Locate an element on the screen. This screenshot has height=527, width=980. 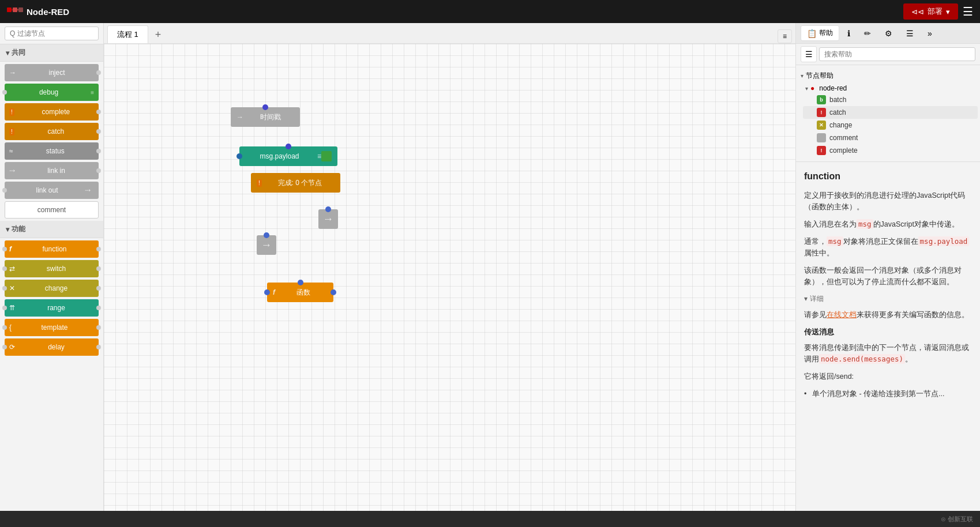
switch-port-r is located at coordinates (99, 269).